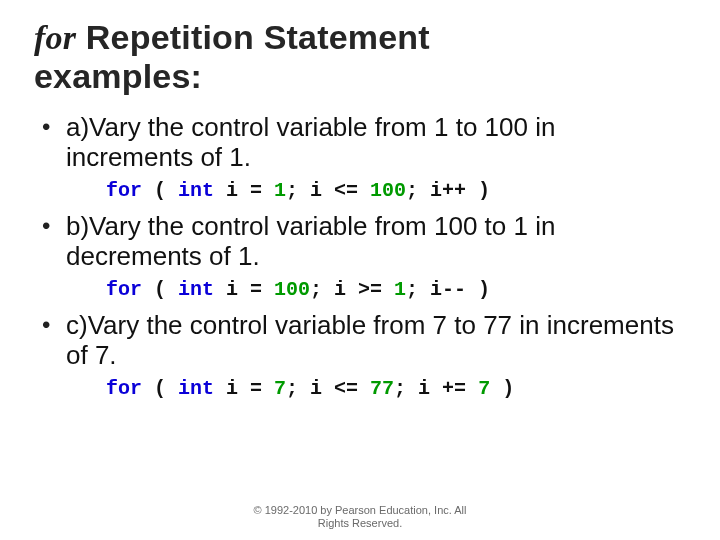 The image size is (720, 540). What do you see at coordinates (382, 388) in the screenshot?
I see `code-number: 77` at bounding box center [382, 388].